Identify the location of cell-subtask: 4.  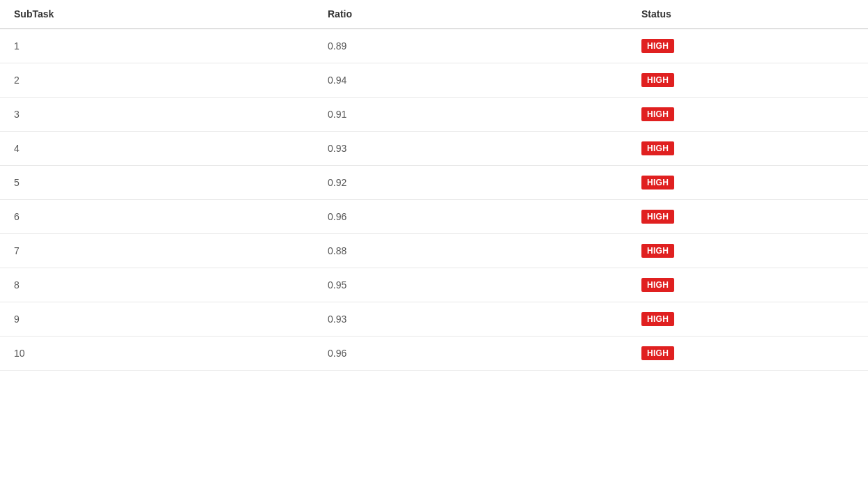
(157, 149).